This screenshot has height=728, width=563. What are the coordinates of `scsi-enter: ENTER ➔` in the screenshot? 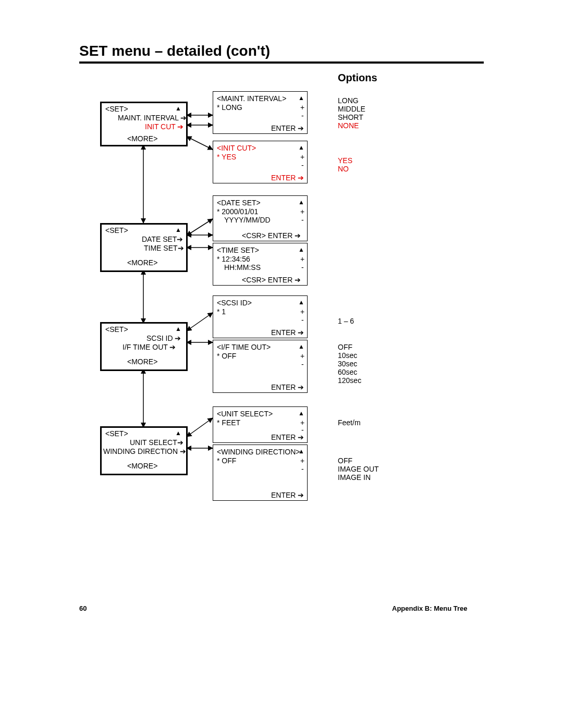 It's located at (288, 332).